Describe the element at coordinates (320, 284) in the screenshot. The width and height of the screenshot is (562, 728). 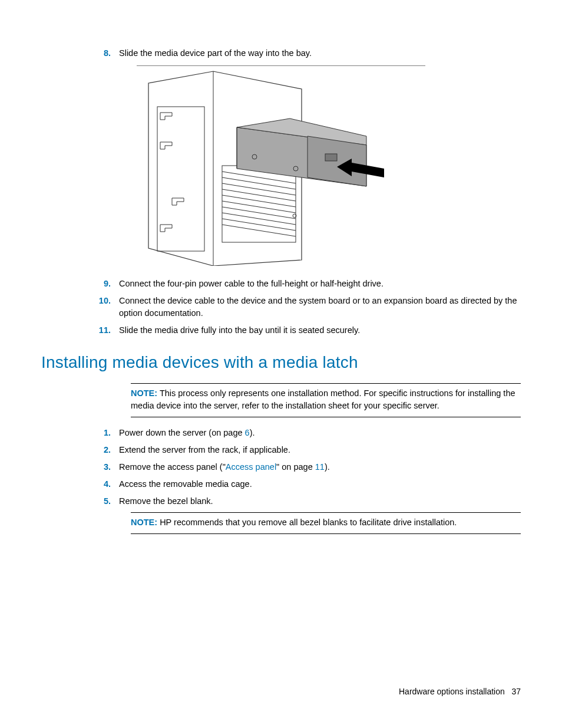
I see `list-text: Connect the four-pin power cable to the …` at that location.